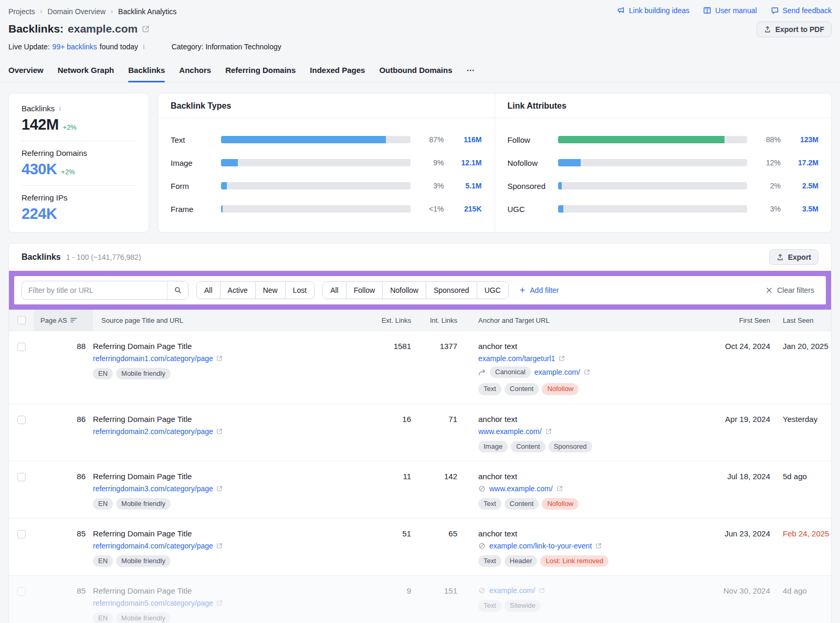 This screenshot has width=840, height=623. I want to click on follow-filter-follow: Follow, so click(364, 290).